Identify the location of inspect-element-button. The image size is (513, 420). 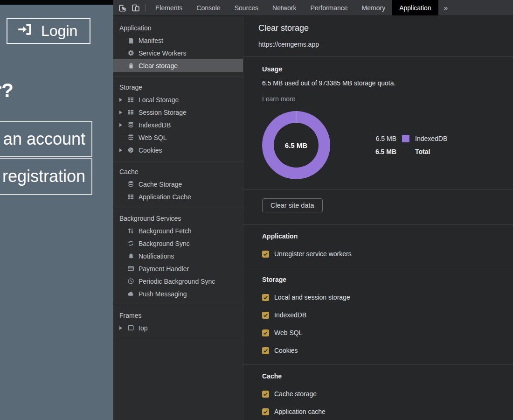
(123, 7).